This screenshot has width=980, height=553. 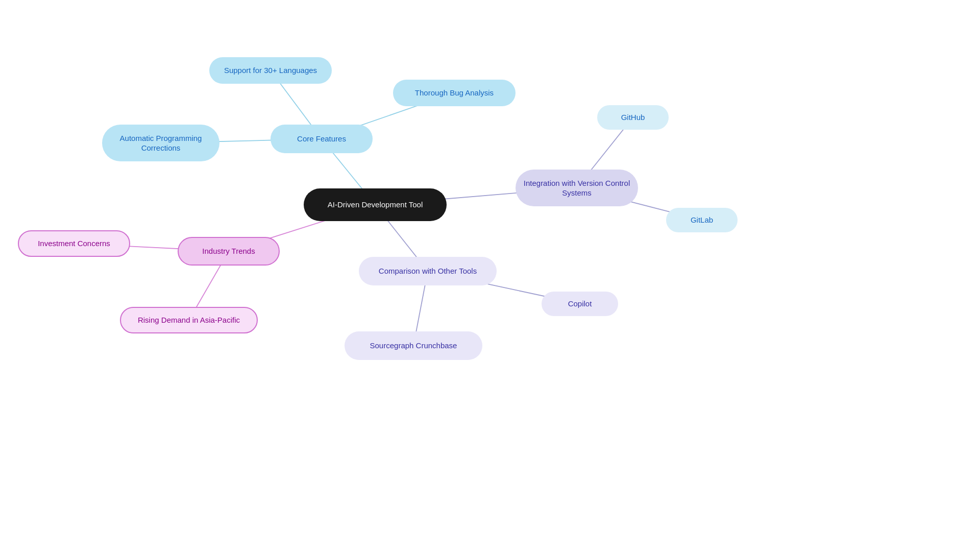 I want to click on sourcegraph-label: Sourcegraph Crunchbase, so click(x=413, y=346).